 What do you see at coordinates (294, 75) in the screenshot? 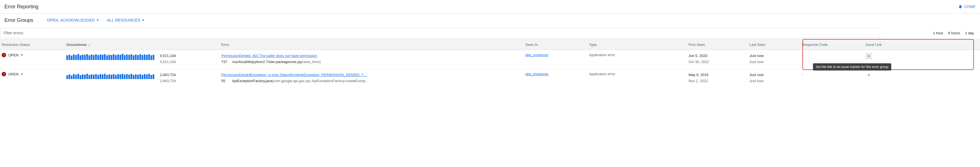
I see `error-title-link: PermissionDeniedException: io.grpc.Statu…` at bounding box center [294, 75].